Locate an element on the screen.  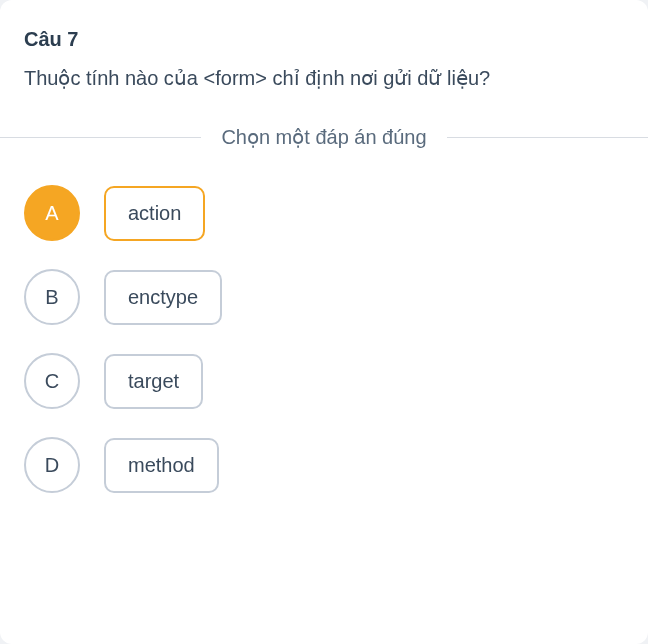
option-c: C target is located at coordinates (324, 381).